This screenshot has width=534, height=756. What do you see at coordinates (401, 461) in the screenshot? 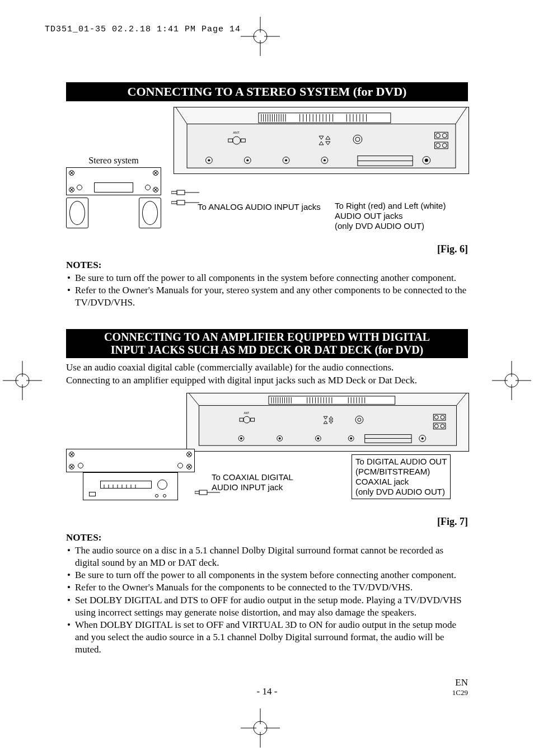
I see `digital-out-l1: To DIGITAL AUDIO OUT` at bounding box center [401, 461].